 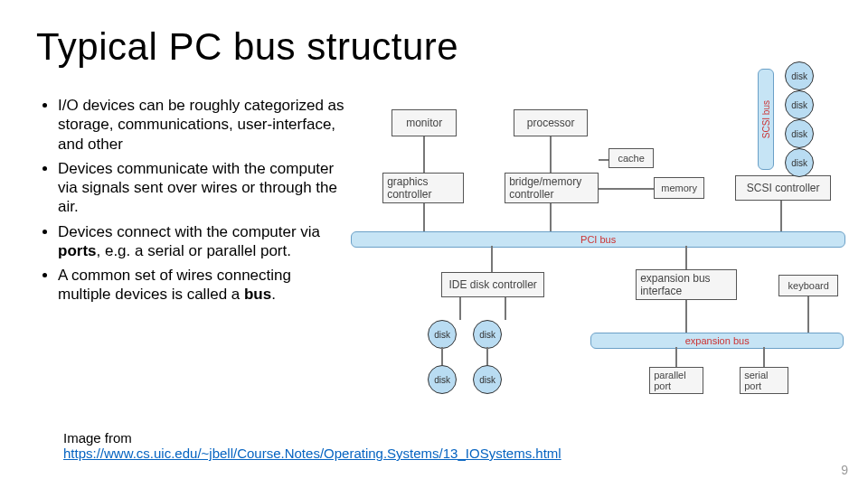 I want to click on box-ide: IDE disk controller, so click(x=493, y=285).